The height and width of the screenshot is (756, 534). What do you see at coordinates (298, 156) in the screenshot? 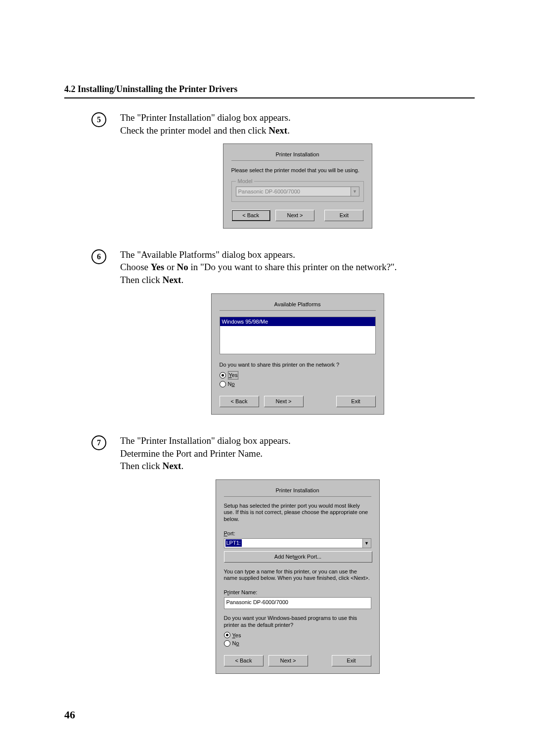
I see `dialog1-title: Printer Installation` at bounding box center [298, 156].